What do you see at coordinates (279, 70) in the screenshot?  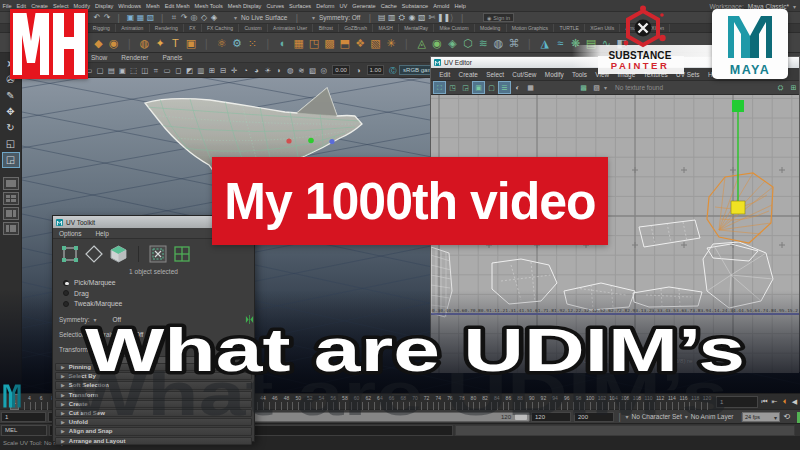 I see `shadows-icon: ◗` at bounding box center [279, 70].